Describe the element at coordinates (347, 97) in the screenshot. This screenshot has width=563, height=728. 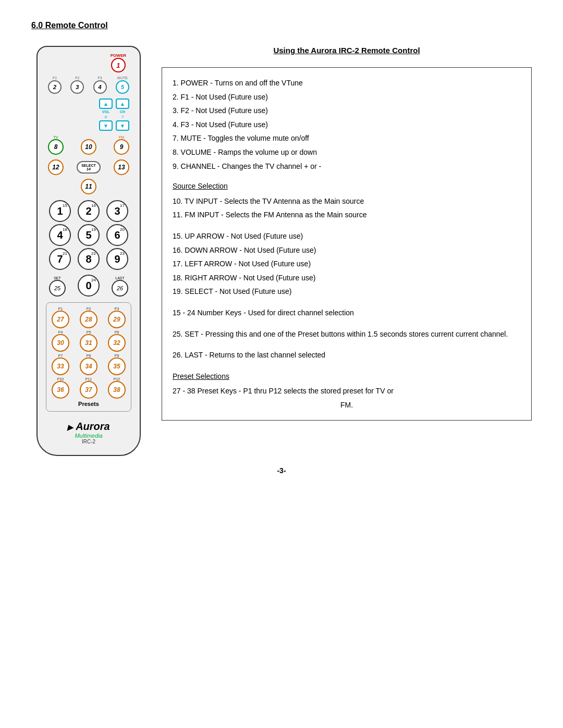
I see `instr-2: 2. F1 - Not Used (Future use)` at that location.